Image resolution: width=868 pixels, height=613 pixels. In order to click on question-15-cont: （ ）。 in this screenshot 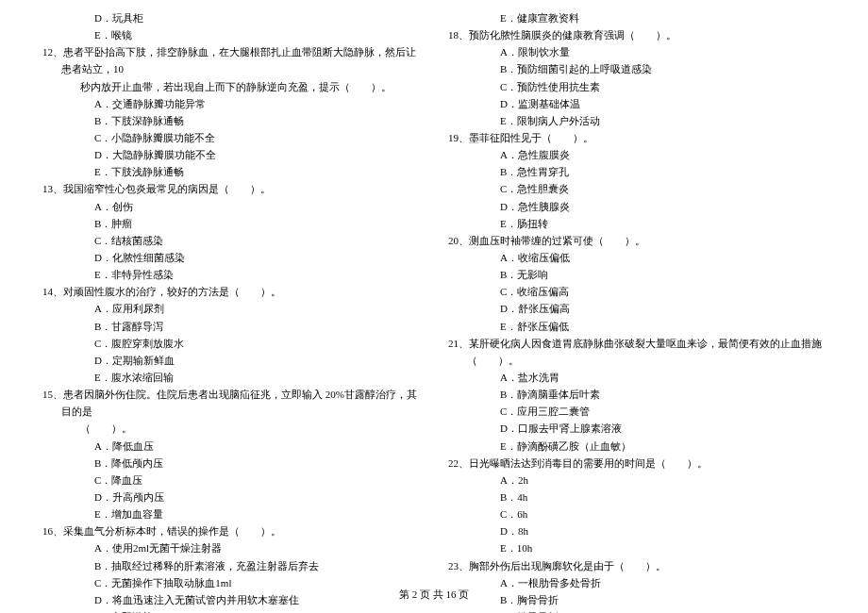, I will do `click(231, 428)`.